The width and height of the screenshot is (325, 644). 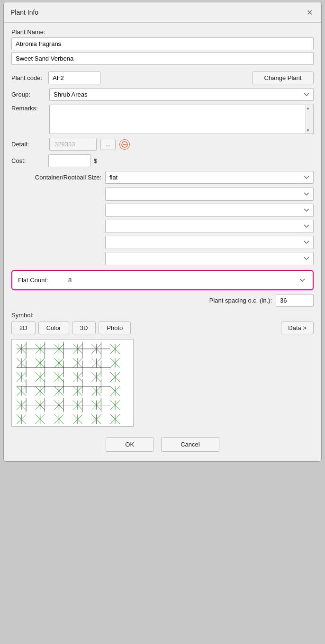 I want to click on no-entry-icon, so click(x=125, y=144).